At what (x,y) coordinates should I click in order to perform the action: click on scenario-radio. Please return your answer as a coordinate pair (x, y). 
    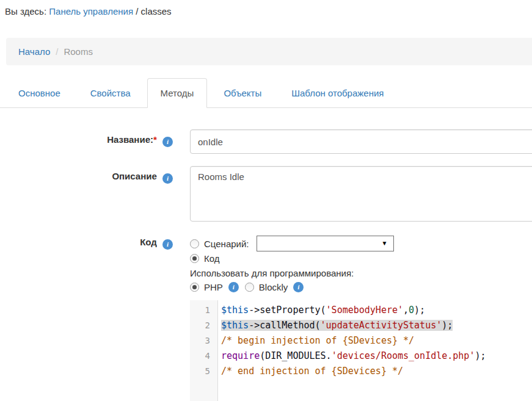
    Looking at the image, I should click on (194, 244).